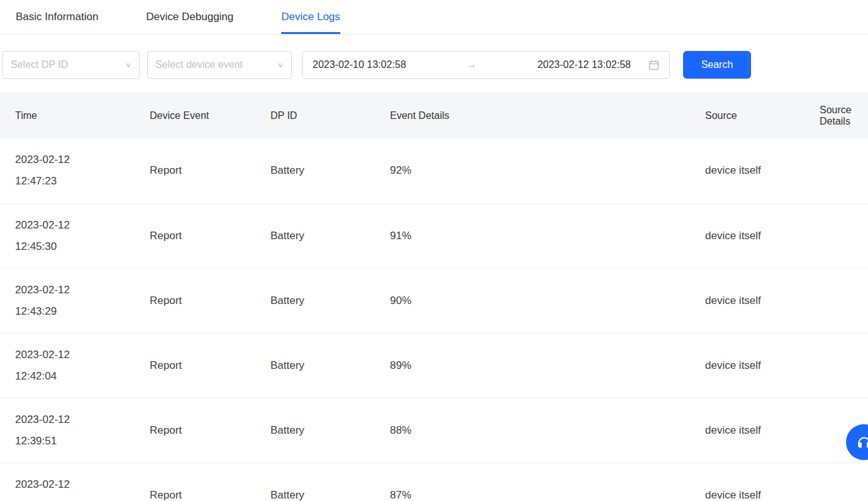 This screenshot has width=868, height=501. What do you see at coordinates (532, 171) in the screenshot?
I see `cell-event-details: 92%` at bounding box center [532, 171].